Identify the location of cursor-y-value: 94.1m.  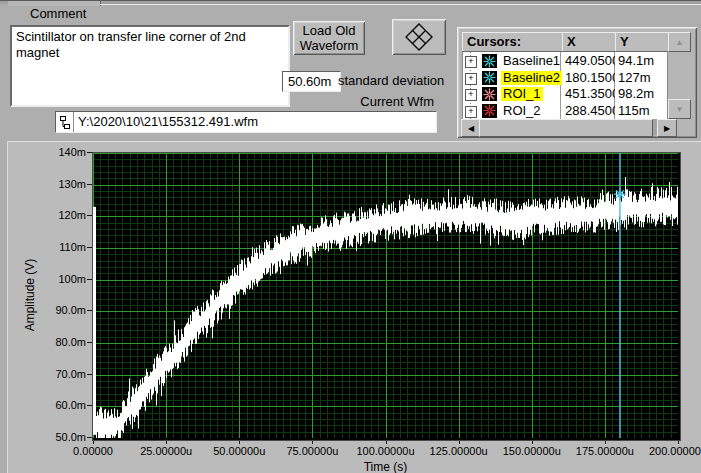
(642, 61).